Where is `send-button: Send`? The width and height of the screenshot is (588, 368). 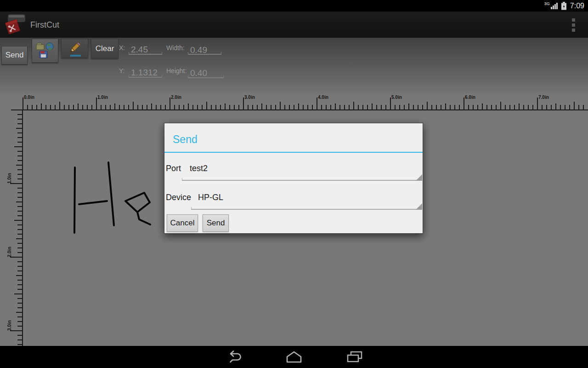 send-button: Send is located at coordinates (15, 55).